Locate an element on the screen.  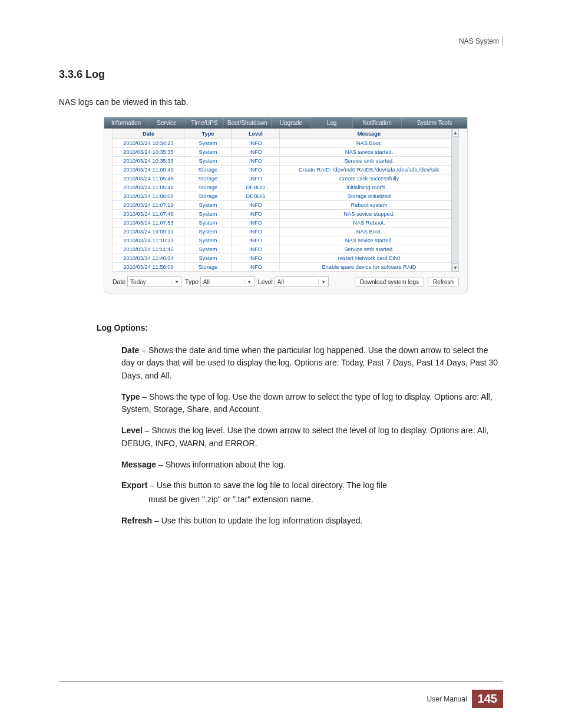
table-row: 2010/03/24 11:10:33SystemINFONAS sevice … is located at coordinates (286, 241).